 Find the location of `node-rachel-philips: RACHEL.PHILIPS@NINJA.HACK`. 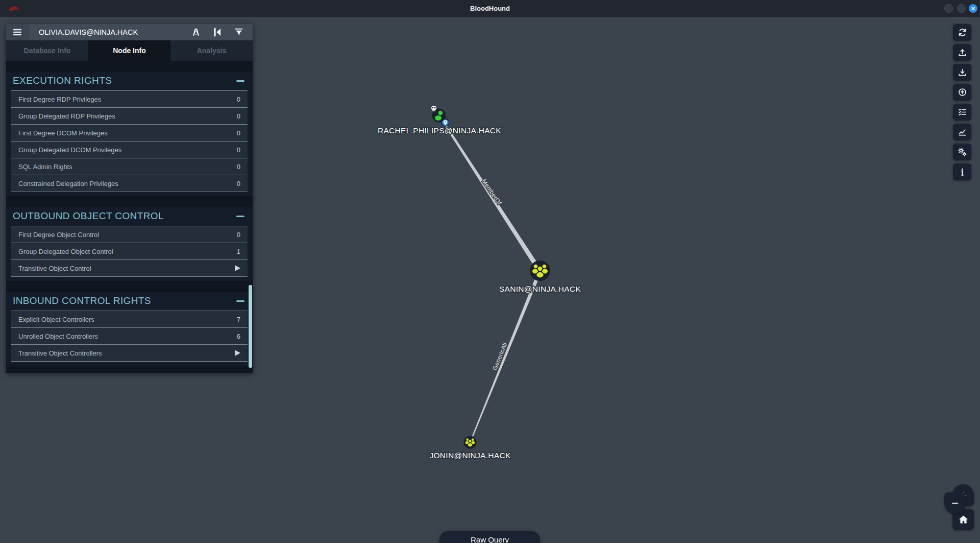

node-rachel-philips: RACHEL.PHILIPS@NINJA.HACK is located at coordinates (439, 121).